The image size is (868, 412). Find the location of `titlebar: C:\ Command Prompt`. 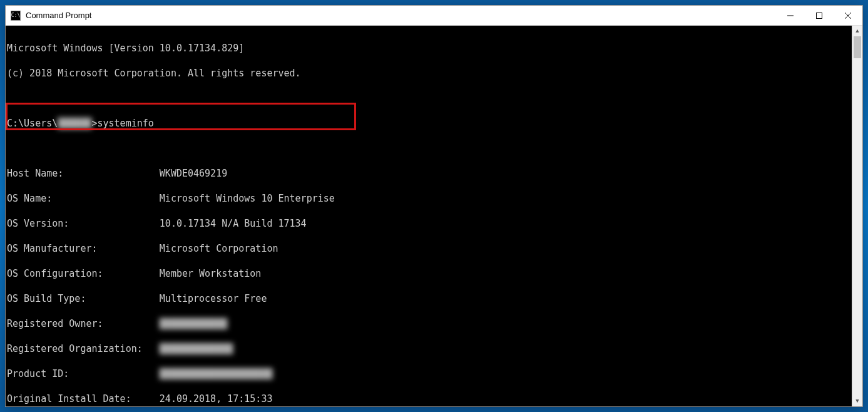

titlebar: C:\ Command Prompt is located at coordinates (434, 16).